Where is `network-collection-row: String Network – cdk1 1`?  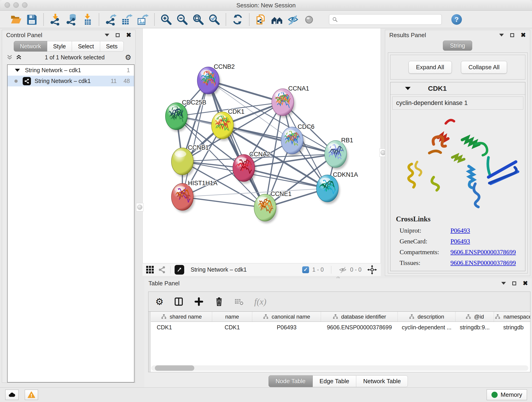 network-collection-row: String Network – cdk1 1 is located at coordinates (71, 70).